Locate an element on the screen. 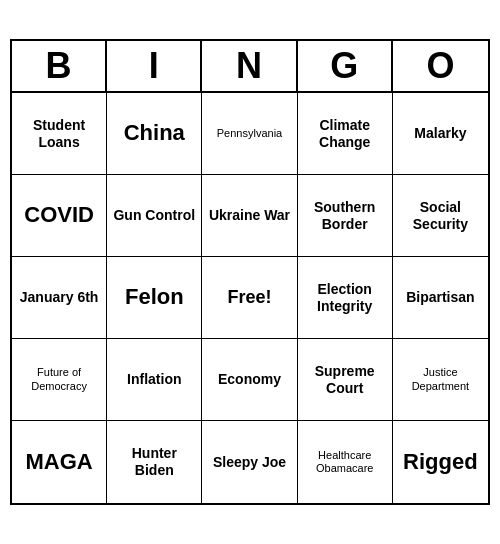 Image resolution: width=500 pixels, height=544 pixels. bingo-letter: N is located at coordinates (250, 66).